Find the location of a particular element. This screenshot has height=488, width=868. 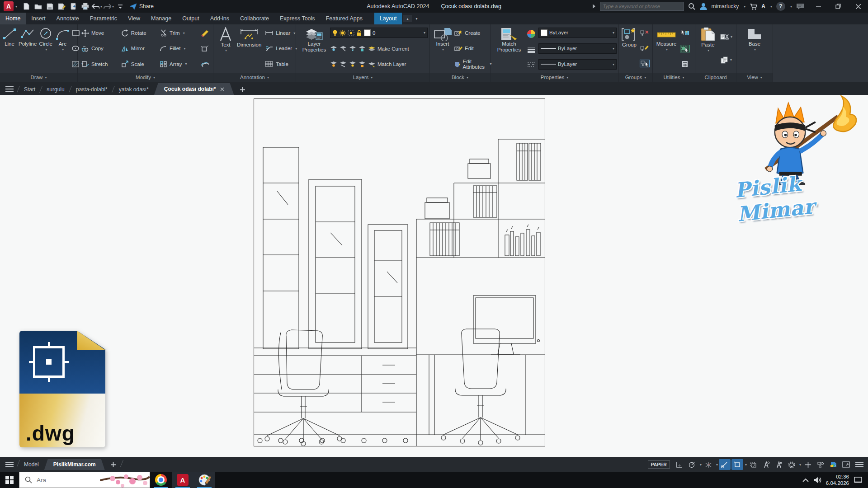

tab-insert: Insert is located at coordinates (38, 19).